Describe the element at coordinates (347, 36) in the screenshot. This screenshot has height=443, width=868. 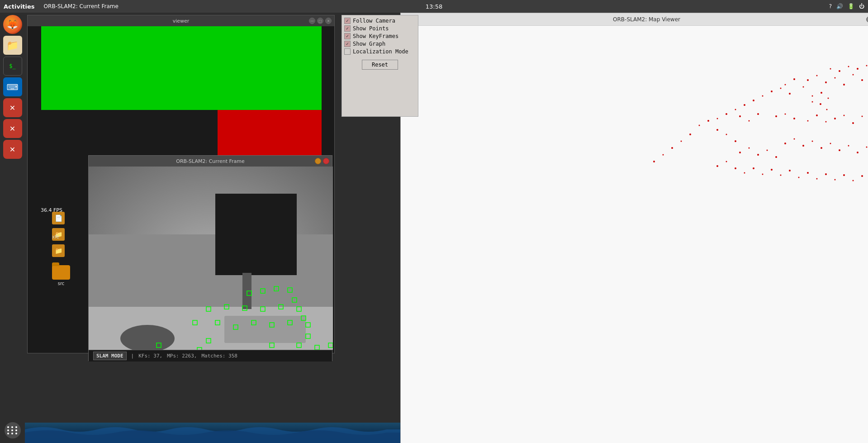
I see `show-keyframes-checkbox` at that location.